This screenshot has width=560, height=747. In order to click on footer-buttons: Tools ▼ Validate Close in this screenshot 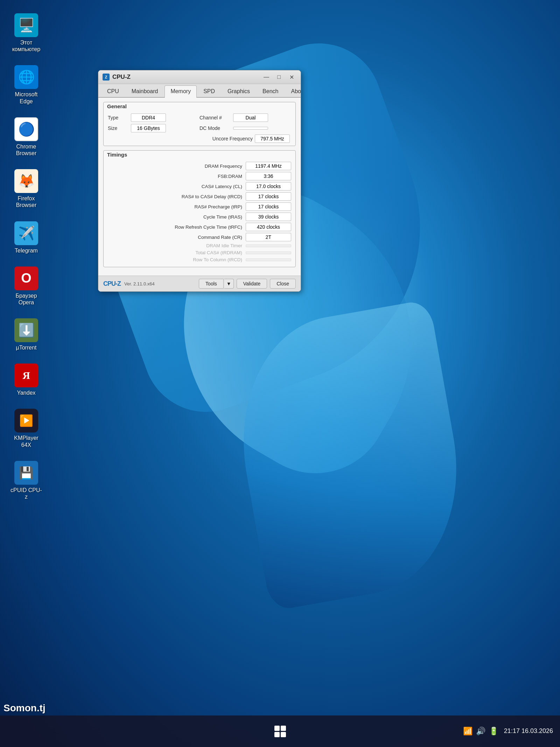, I will do `click(247, 284)`.